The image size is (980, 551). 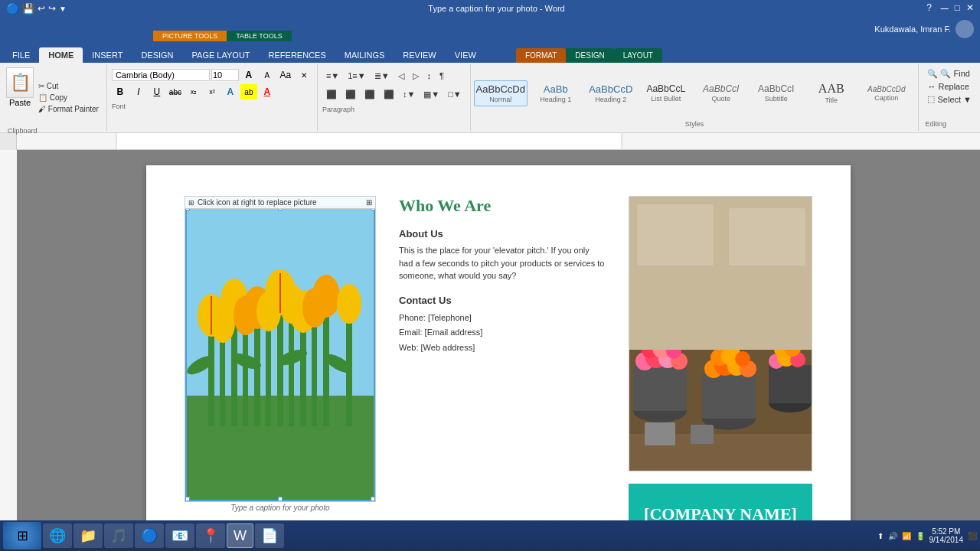 What do you see at coordinates (280, 349) in the screenshot?
I see `photo-placeholder: ⊞ Click icon at right to replace picture…` at bounding box center [280, 349].